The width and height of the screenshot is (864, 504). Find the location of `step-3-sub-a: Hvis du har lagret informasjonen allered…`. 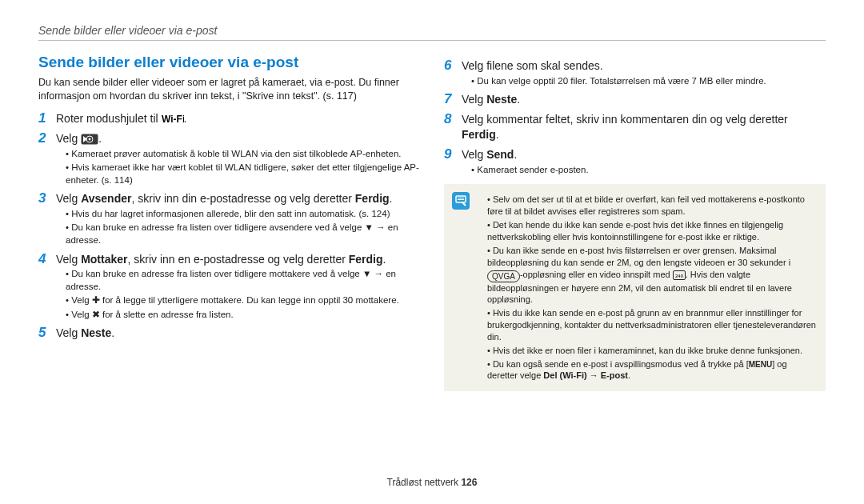

step-3-sub-a: Hvis du har lagret informasjonen allered… is located at coordinates (243, 214).